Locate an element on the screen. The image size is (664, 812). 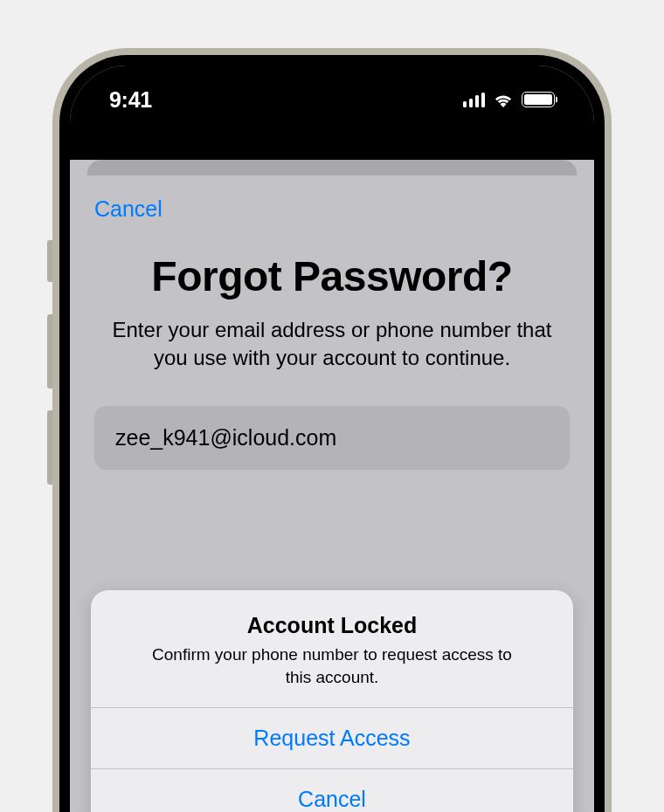
status-time: 9:41 is located at coordinates (131, 100).